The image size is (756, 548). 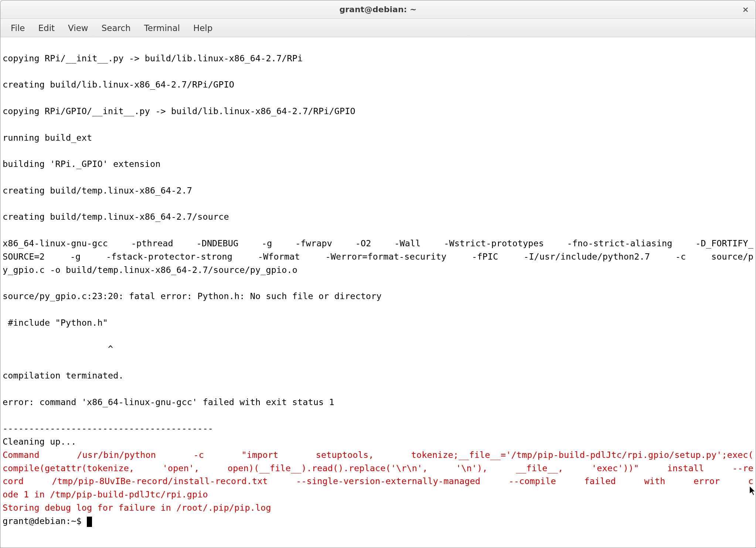 I want to click on terminal-line: ^, so click(x=58, y=349).